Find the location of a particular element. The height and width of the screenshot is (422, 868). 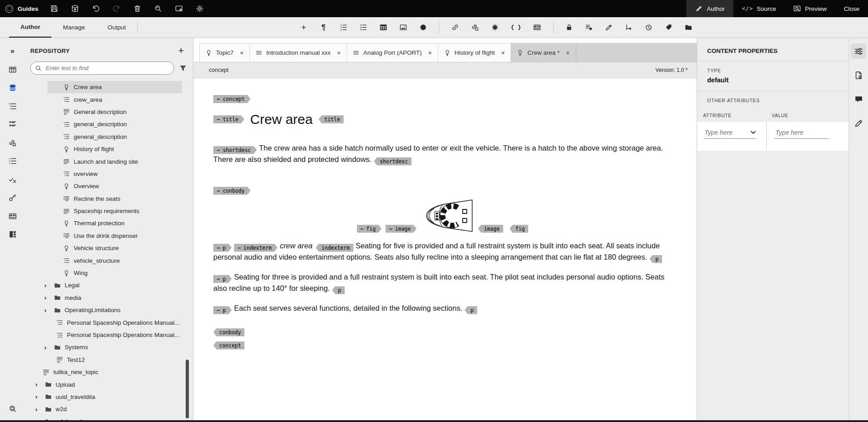

undo-icon is located at coordinates (96, 9).